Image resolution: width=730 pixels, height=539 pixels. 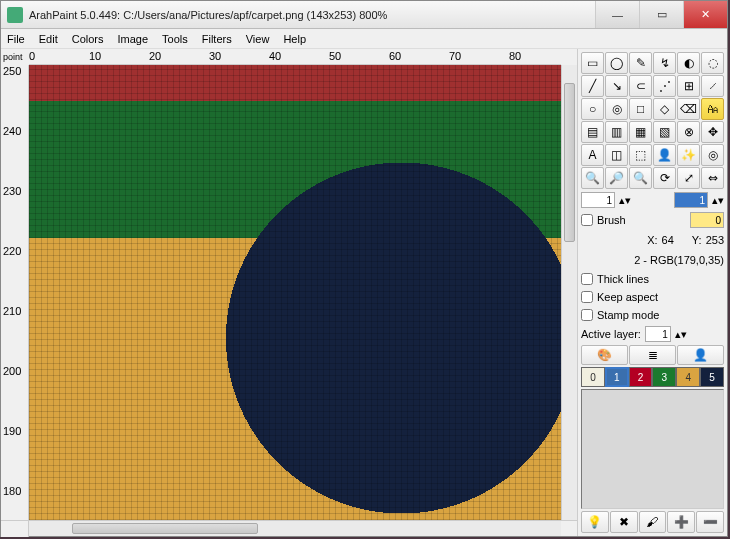 What do you see at coordinates (587, 297) in the screenshot?
I see `keep-aspect-checkbox` at bounding box center [587, 297].